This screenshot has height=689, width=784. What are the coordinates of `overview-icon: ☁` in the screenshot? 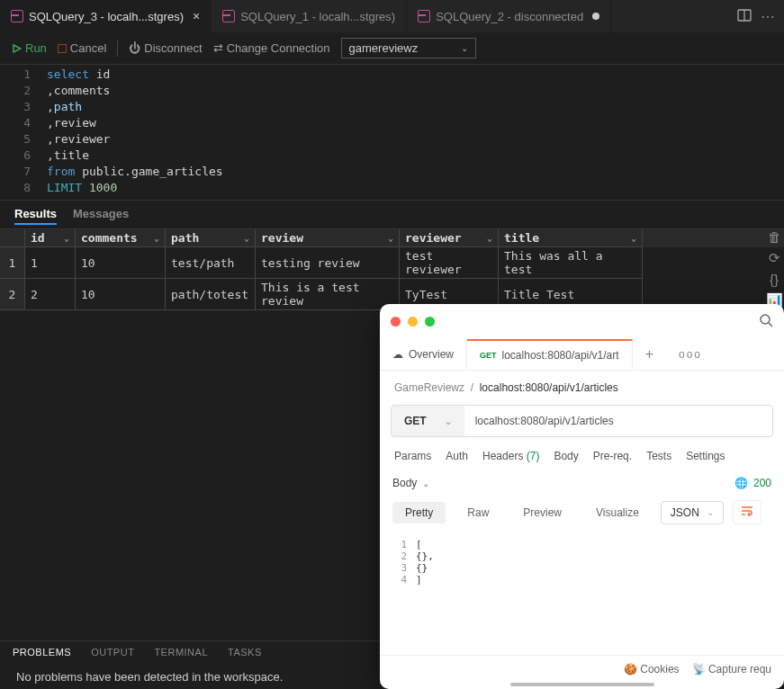 It's located at (398, 354).